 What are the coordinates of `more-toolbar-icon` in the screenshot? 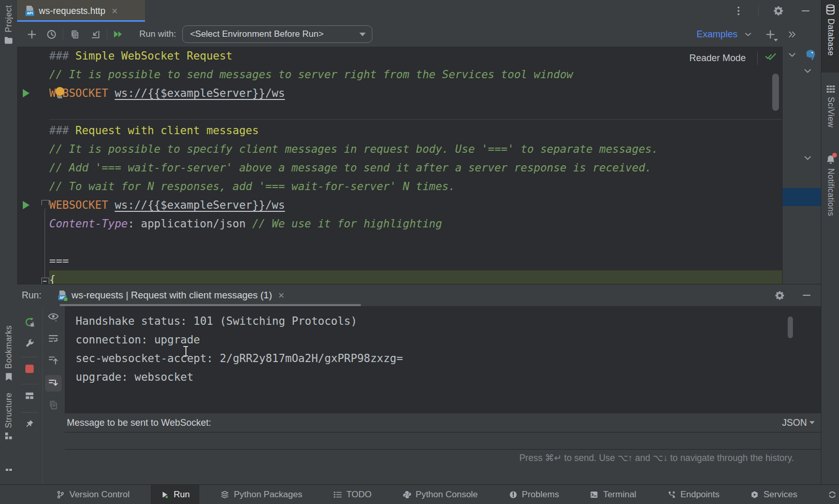 It's located at (792, 34).